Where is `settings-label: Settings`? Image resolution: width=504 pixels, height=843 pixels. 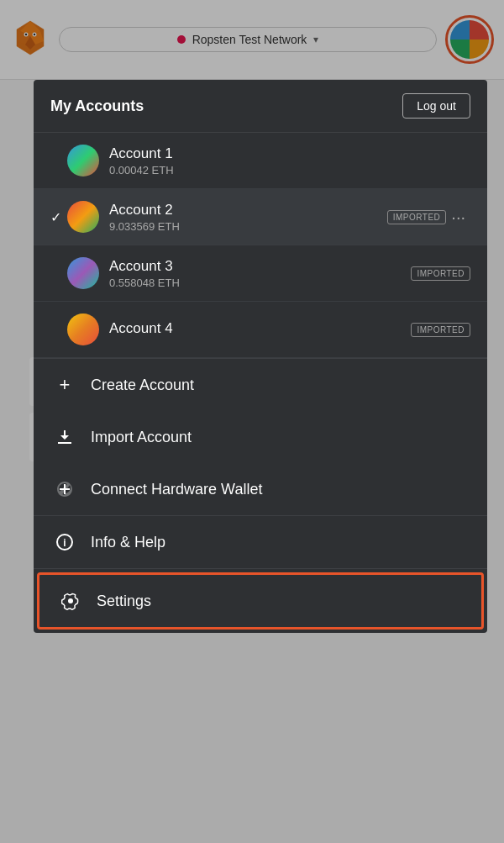
settings-label: Settings is located at coordinates (124, 602).